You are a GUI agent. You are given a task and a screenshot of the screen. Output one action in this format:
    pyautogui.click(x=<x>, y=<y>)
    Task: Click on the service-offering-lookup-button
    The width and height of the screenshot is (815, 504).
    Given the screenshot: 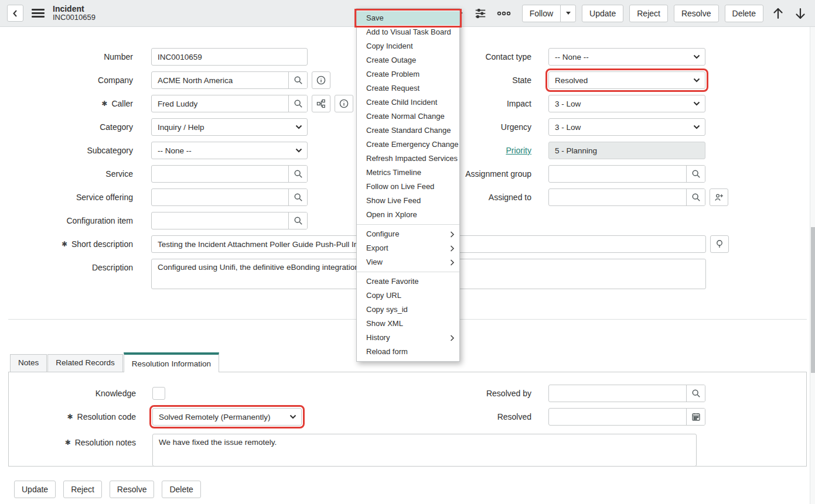 What is the action you would take?
    pyautogui.click(x=298, y=197)
    